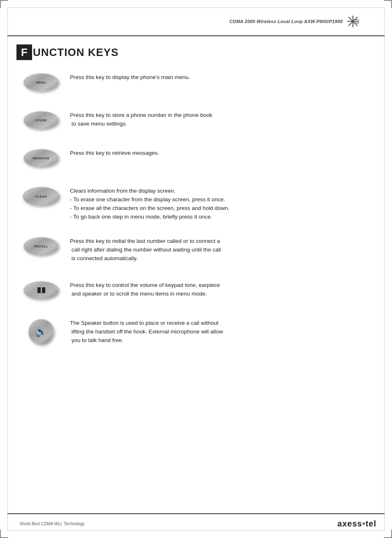  I want to click on store-oval-key: STORE, so click(41, 120).